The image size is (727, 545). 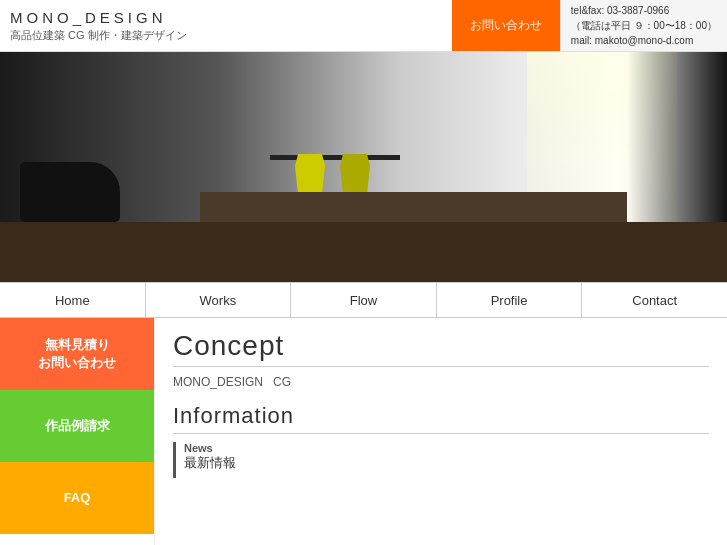 I want to click on nav-profile: Profile, so click(x=510, y=300).